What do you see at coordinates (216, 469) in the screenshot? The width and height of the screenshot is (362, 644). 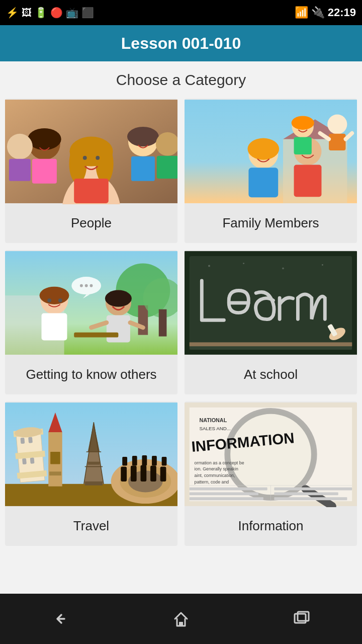 I see `svg-text: ion. Generally speakin` at bounding box center [216, 469].